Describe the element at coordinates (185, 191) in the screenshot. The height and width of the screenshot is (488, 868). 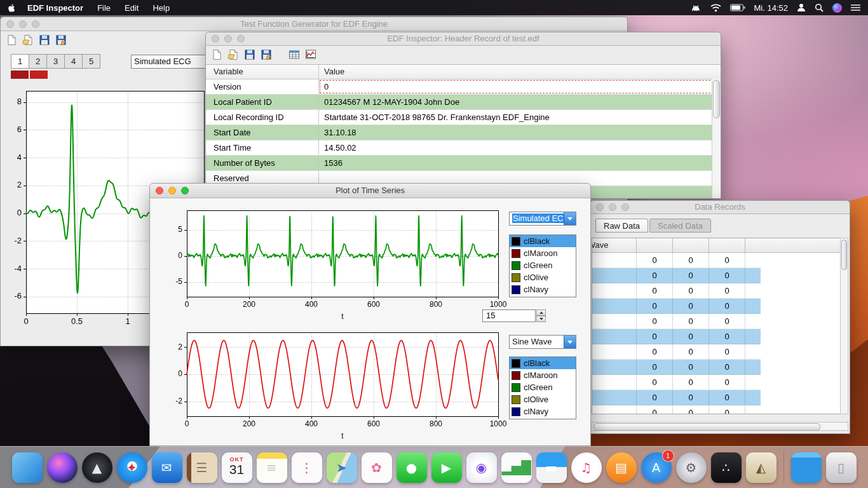
I see `zoom-button` at that location.